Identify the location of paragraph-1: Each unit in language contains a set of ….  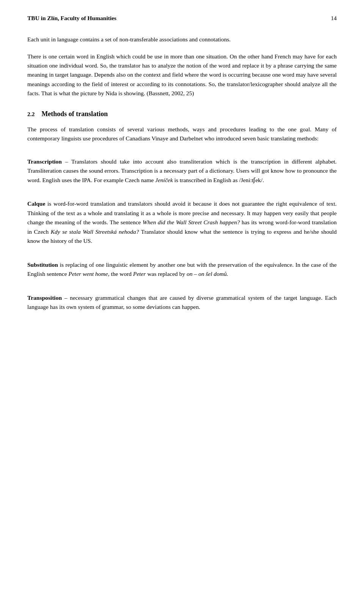
(182, 39).